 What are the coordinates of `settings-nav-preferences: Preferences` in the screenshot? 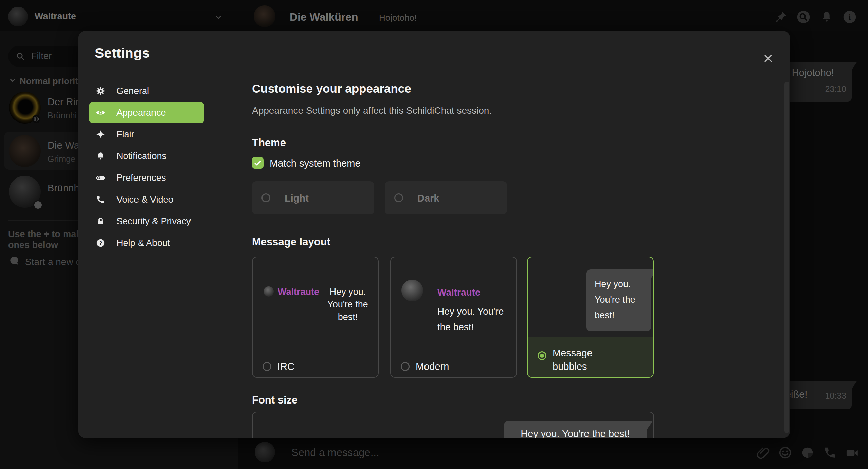 It's located at (147, 178).